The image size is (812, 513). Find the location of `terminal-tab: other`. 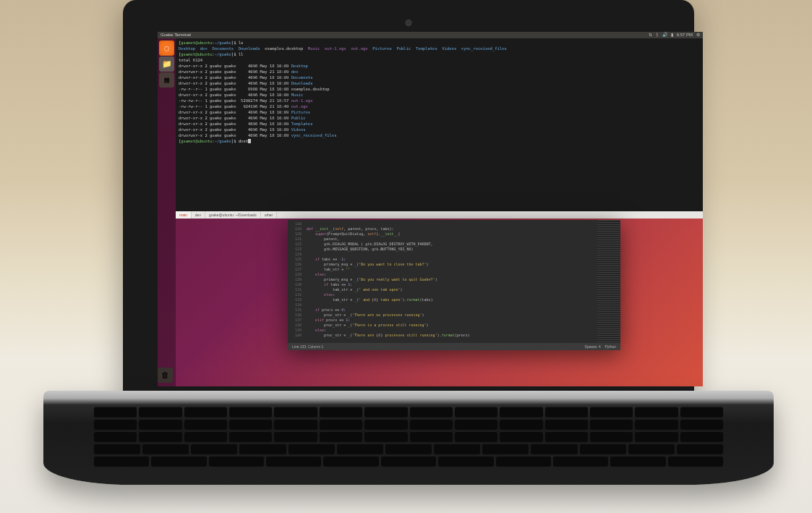

terminal-tab: other is located at coordinates (269, 215).